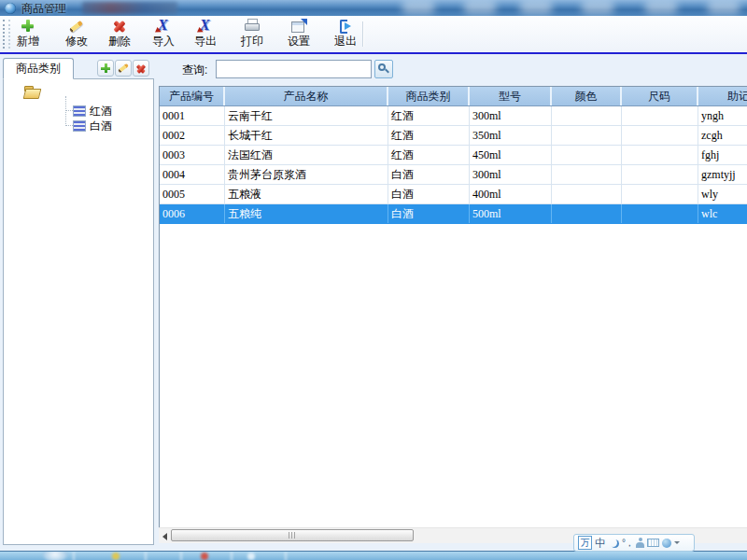 The width and height of the screenshot is (747, 560). I want to click on column-header: 型号, so click(511, 96).